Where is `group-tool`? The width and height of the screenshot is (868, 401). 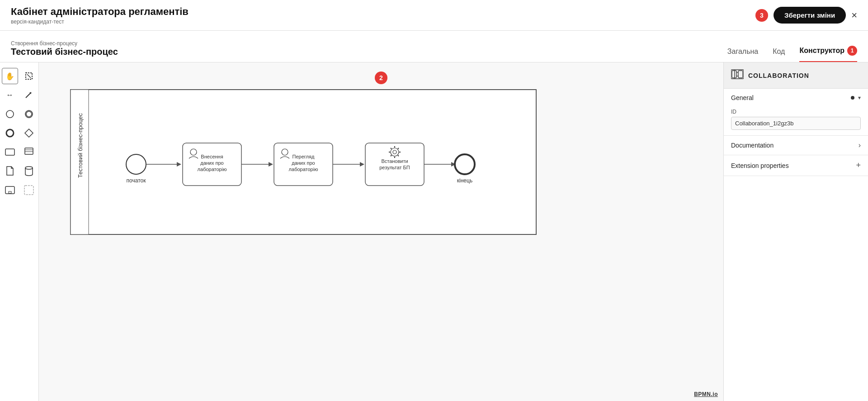 group-tool is located at coordinates (29, 190).